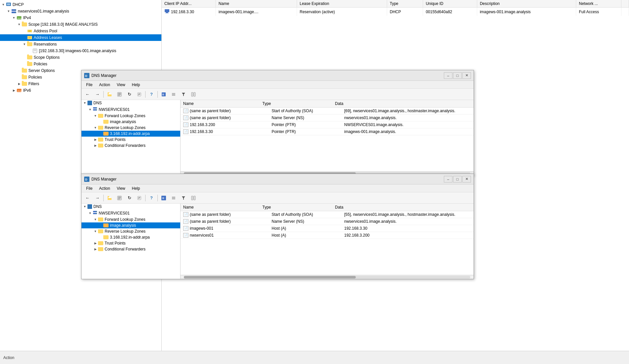  What do you see at coordinates (104, 188) in the screenshot?
I see `menu-action-2: Action` at bounding box center [104, 188].